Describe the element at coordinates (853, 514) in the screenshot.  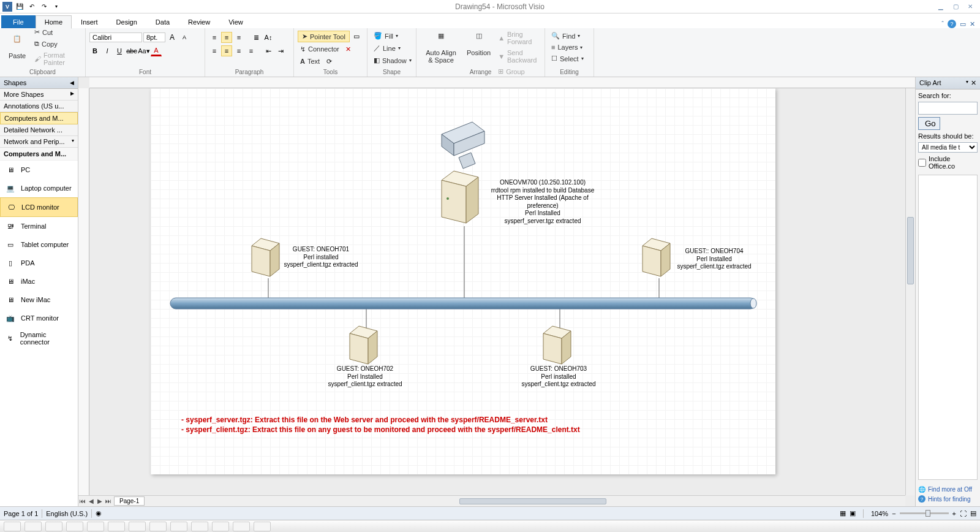
I see `view-fullscreen-icon: ▣` at that location.